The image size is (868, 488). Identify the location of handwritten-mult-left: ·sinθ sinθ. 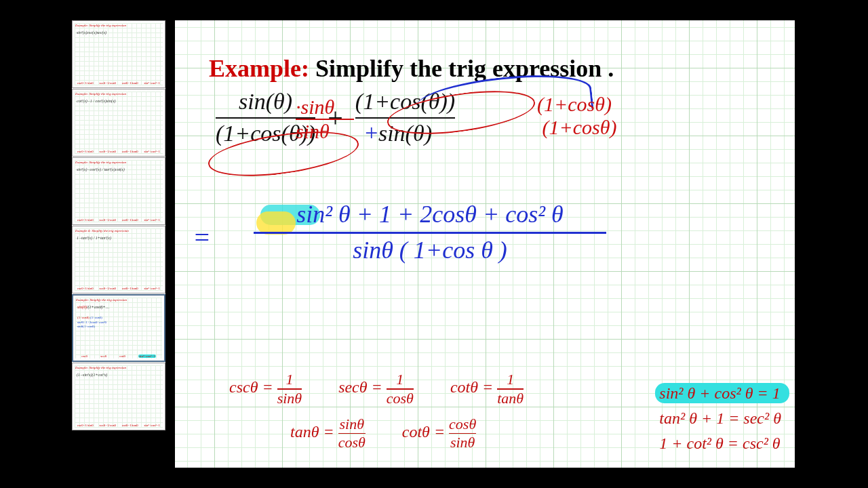
(325, 119).